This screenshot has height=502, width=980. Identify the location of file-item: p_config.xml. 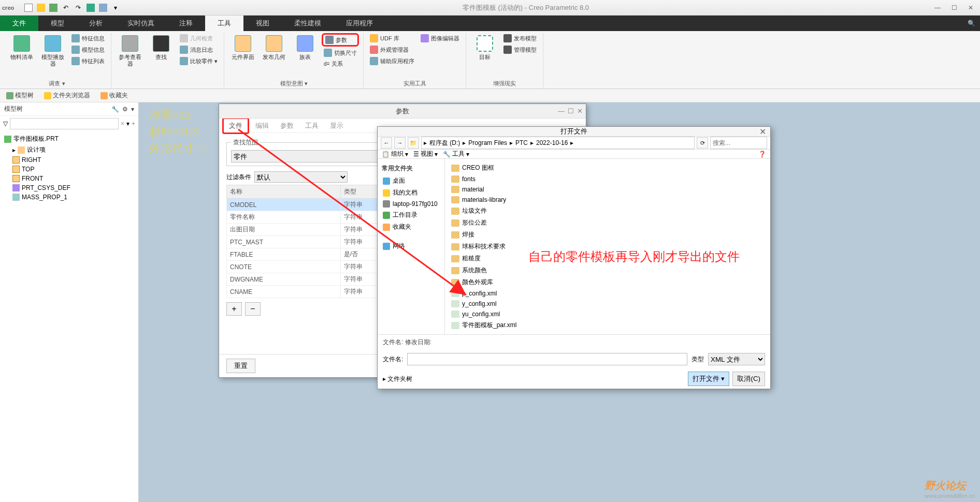
(608, 293).